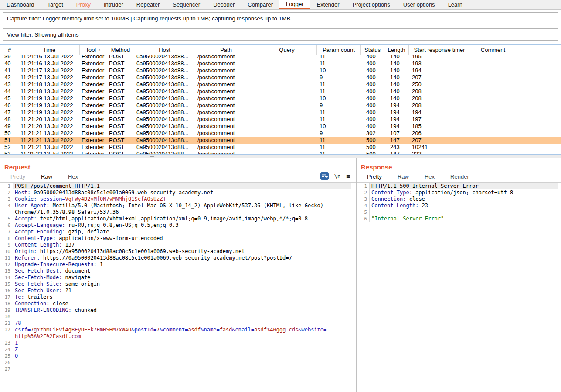 This screenshot has height=392, width=561. What do you see at coordinates (281, 57) in the screenshot?
I see `table-row: 3911:21:16 13 Jul 2022ExtenderPOST0a9500…` at bounding box center [281, 57].